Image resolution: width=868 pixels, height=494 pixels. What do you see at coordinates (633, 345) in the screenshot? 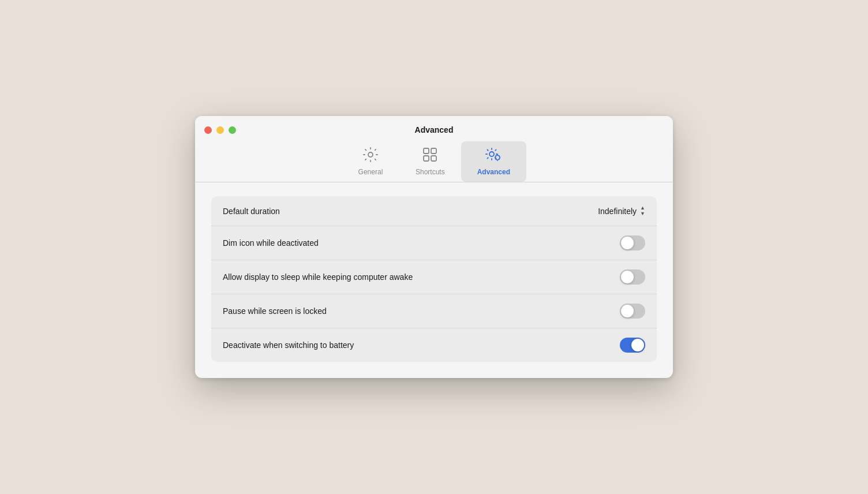
I see `toggle-deactivate-battery-track` at bounding box center [633, 345].